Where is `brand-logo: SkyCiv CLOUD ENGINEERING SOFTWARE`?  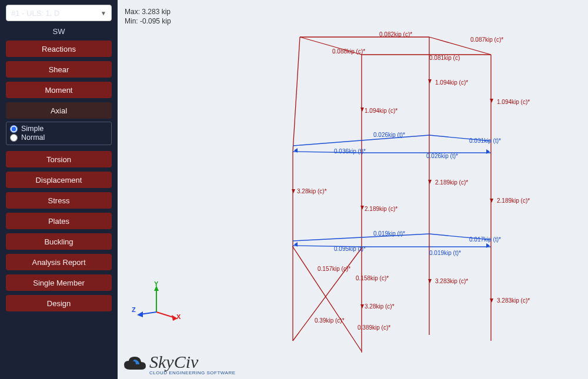 brand-logo: SkyCiv CLOUD ENGINEERING SOFTWARE is located at coordinates (179, 364).